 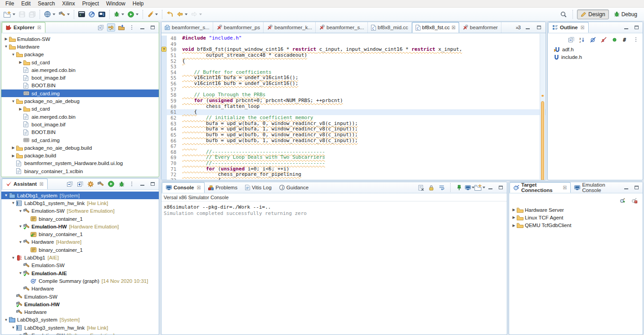 What do you see at coordinates (152, 27) in the screenshot?
I see `maximize-icon` at bounding box center [152, 27].